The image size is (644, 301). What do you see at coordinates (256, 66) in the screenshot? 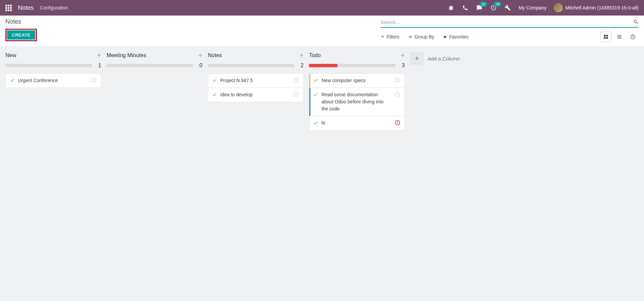
I see `column-meta: 2` at bounding box center [256, 66].